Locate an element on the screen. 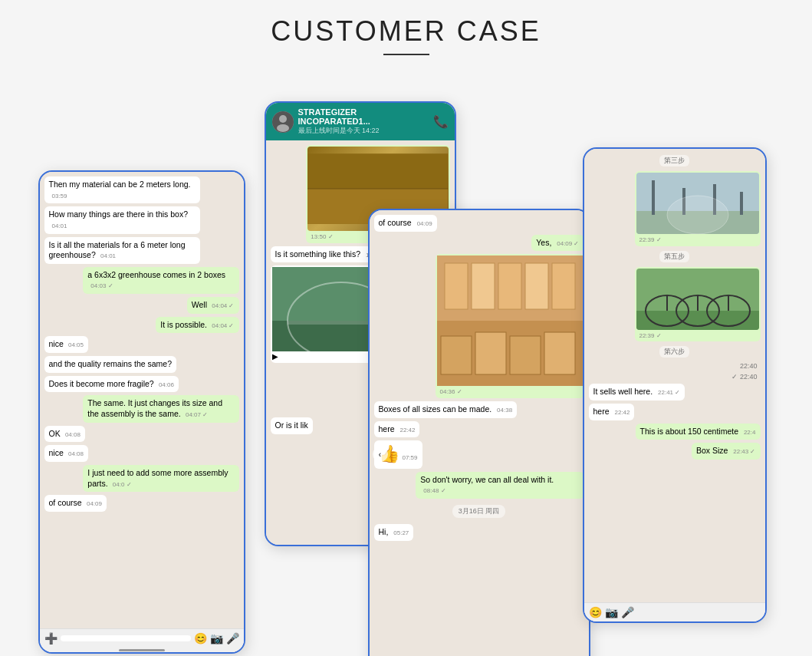 This screenshot has height=656, width=812. right-here: here 22:42 is located at coordinates (675, 412).